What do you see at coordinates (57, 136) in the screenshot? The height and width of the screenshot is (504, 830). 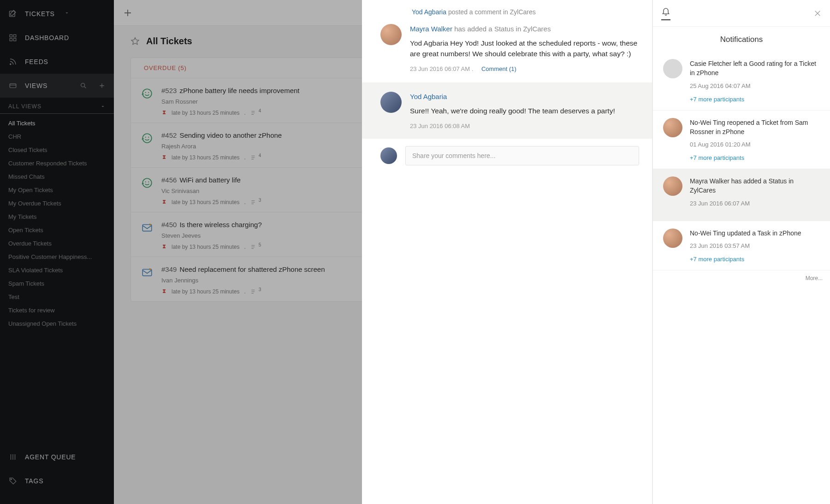 I see `sidebar-view-item: CHR` at bounding box center [57, 136].